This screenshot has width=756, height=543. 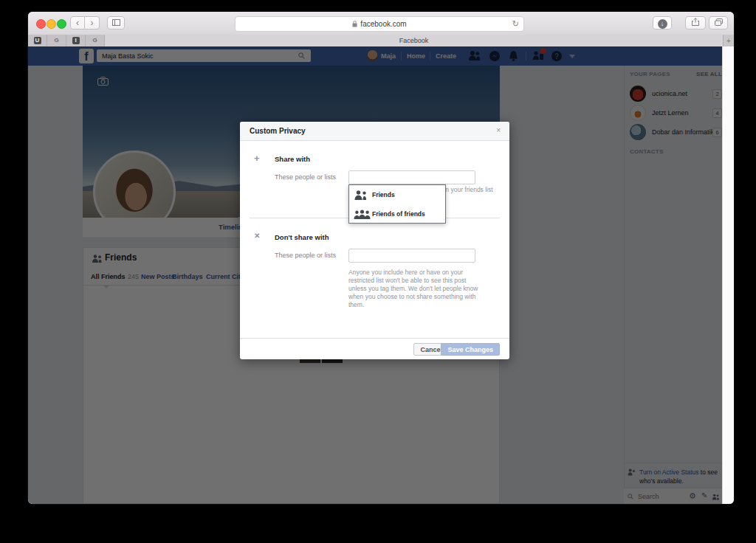 I want to click on forward-button: ›, so click(x=92, y=23).